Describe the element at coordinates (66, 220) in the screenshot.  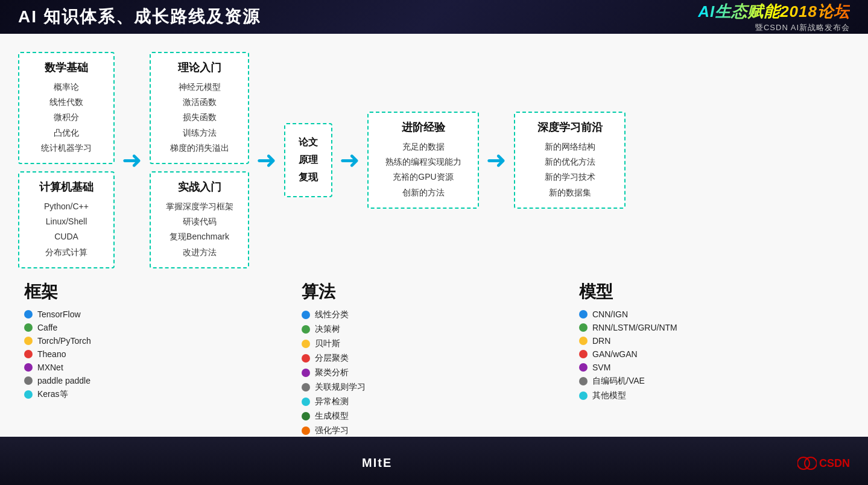
I see `cs-box: 计算机基础 Python/C++Linux/ShellCUDA分布式计算` at that location.